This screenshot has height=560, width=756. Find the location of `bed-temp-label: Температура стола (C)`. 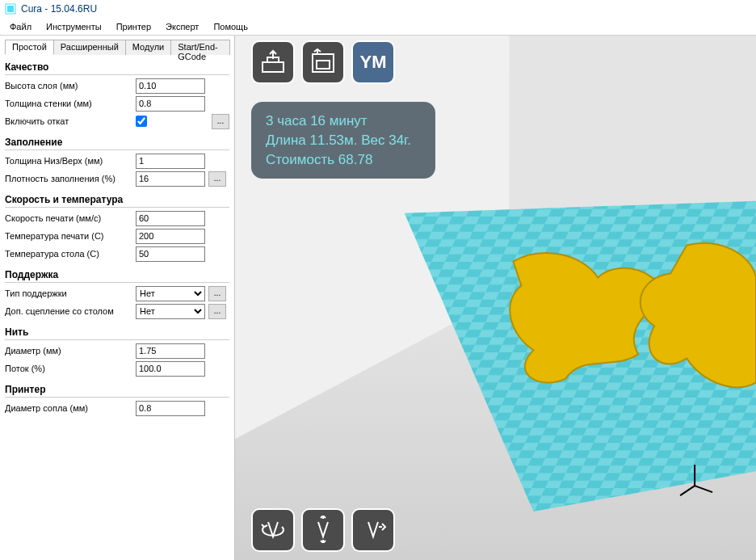

bed-temp-label: Температура стола (C) is located at coordinates (69, 254).